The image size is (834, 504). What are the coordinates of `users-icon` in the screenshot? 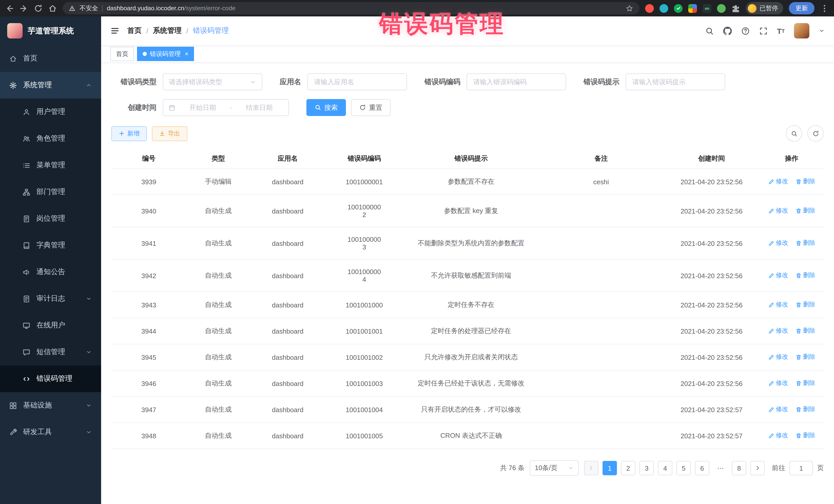 It's located at (26, 139).